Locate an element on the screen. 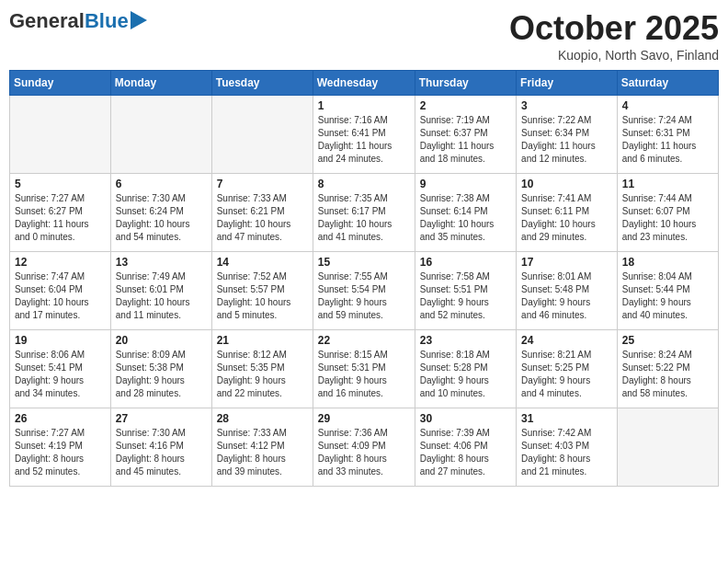 The width and height of the screenshot is (728, 563). calendar-cell: 8Sunrise: 7:35 AM Sunset: 6:17 PM Daylig… is located at coordinates (364, 213).